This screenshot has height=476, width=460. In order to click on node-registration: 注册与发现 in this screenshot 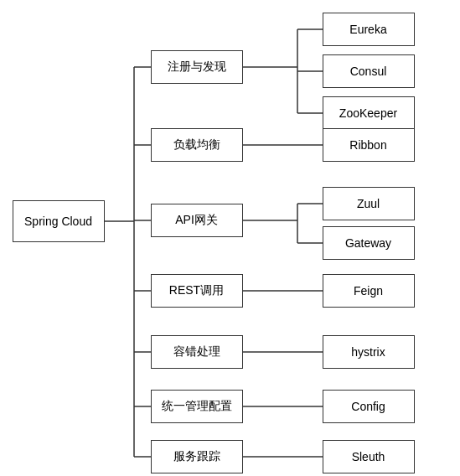, I will do `click(197, 67)`.